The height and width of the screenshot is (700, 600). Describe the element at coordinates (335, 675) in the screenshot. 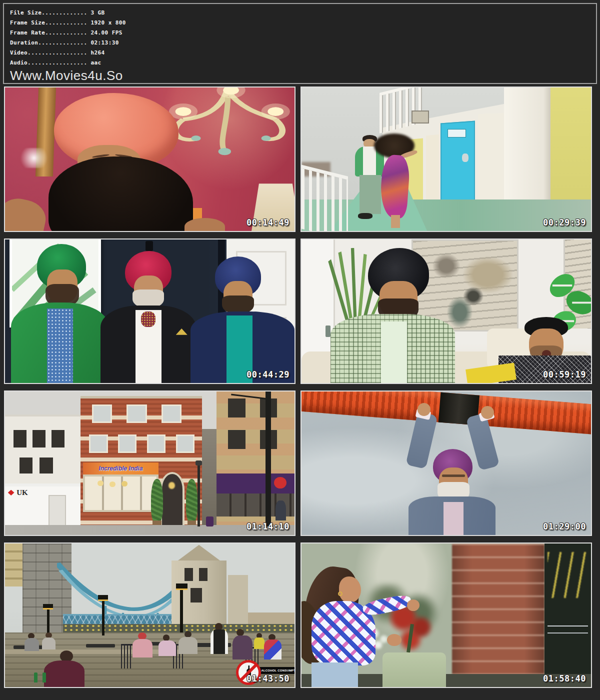

I see `jeans` at that location.